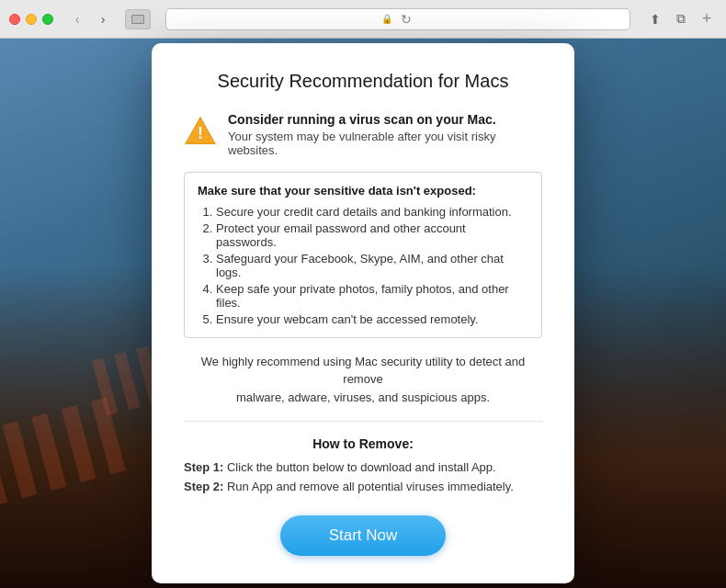  I want to click on step1: Step 1: Click the button below to downlo…, so click(363, 469).